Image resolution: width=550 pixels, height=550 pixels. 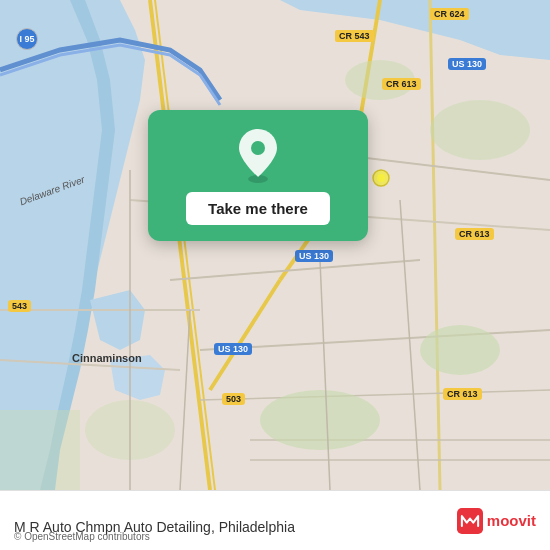 I want to click on copyright-text: © OpenStreetMap contributors, so click(x=82, y=536).